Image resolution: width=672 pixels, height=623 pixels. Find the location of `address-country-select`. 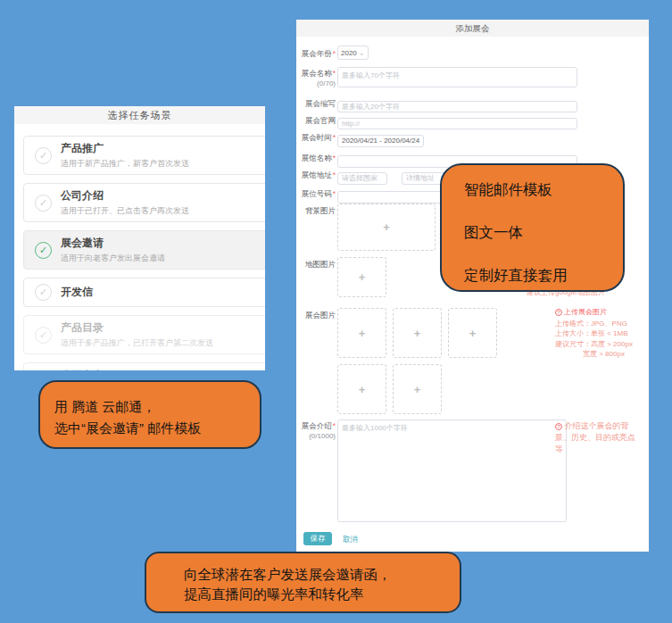

address-country-select is located at coordinates (362, 179).